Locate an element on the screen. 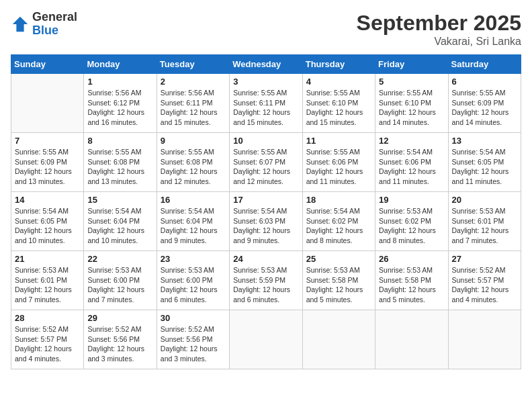  logo-general-text: General is located at coordinates (55, 17).